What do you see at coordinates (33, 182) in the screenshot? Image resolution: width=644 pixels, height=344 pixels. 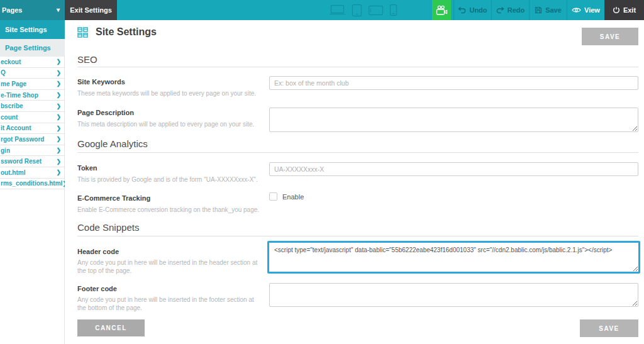 I see `pages-sidebar: Site Settings Page Settings eckout❯ Q❯ m…` at bounding box center [33, 182].